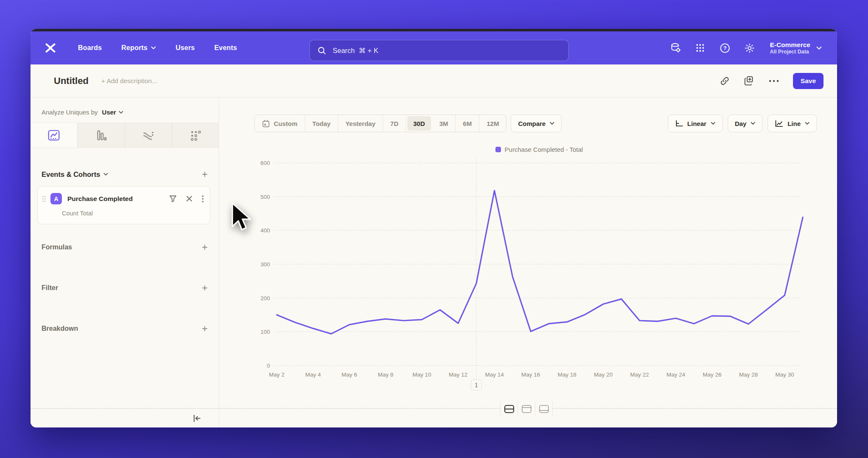  I want to click on add-formulas-button: +, so click(205, 247).